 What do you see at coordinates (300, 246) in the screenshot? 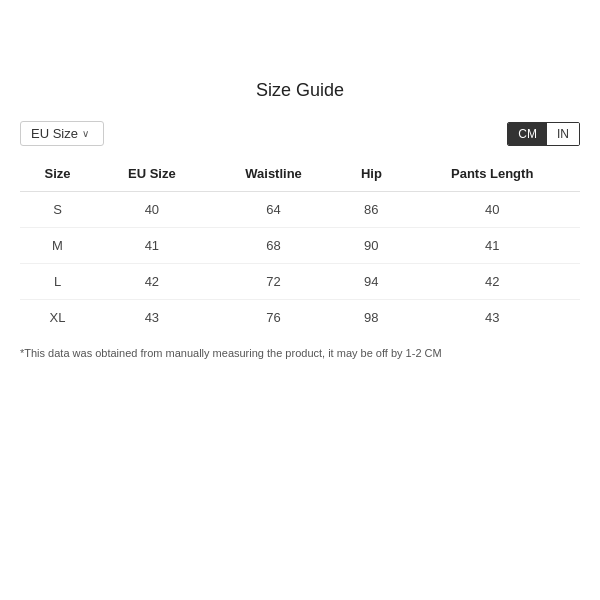
I see `table-row: M 41 68 90 41` at bounding box center [300, 246].